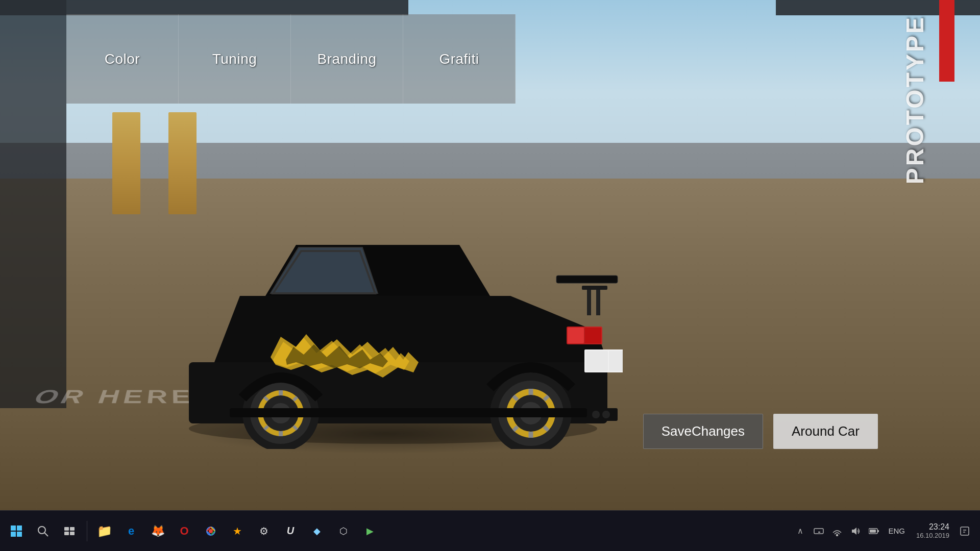  What do you see at coordinates (837, 531) in the screenshot?
I see `network-icon` at bounding box center [837, 531].